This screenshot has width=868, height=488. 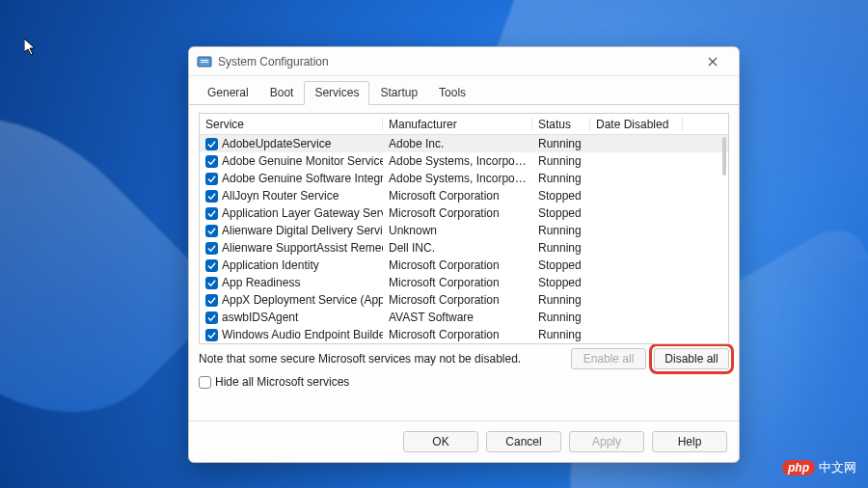 What do you see at coordinates (464, 335) in the screenshot?
I see `table-row: Windows Audio Endpoint BuilderMicrosoft …` at bounding box center [464, 335].